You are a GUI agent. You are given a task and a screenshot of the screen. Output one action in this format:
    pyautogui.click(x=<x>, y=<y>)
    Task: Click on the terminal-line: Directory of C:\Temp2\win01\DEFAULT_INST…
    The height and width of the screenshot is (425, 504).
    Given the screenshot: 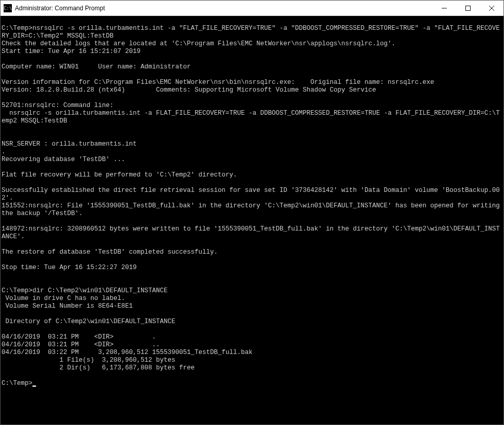 What is the action you would take?
    pyautogui.click(x=252, y=322)
    